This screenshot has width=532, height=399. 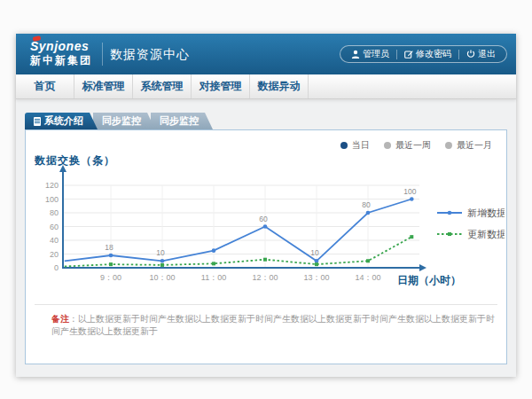 What do you see at coordinates (366, 205) in the screenshot?
I see `data-point-label: 80` at bounding box center [366, 205].